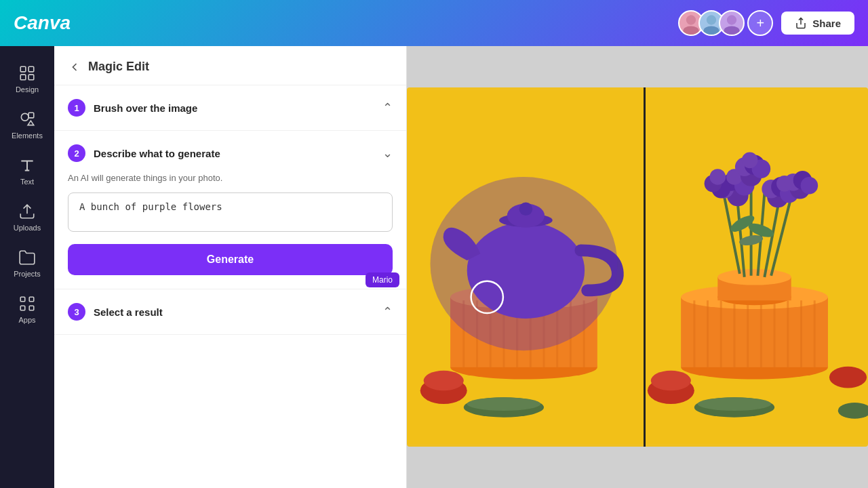 The height and width of the screenshot is (488, 868). What do you see at coordinates (27, 309) in the screenshot?
I see `sidebar-item-apps: Apps` at bounding box center [27, 309].